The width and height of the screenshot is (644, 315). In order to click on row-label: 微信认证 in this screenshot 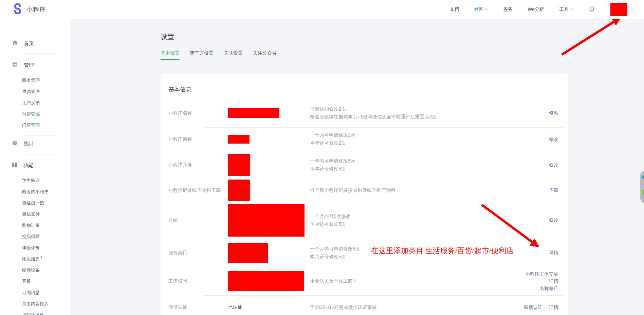, I will do `click(198, 307)`.